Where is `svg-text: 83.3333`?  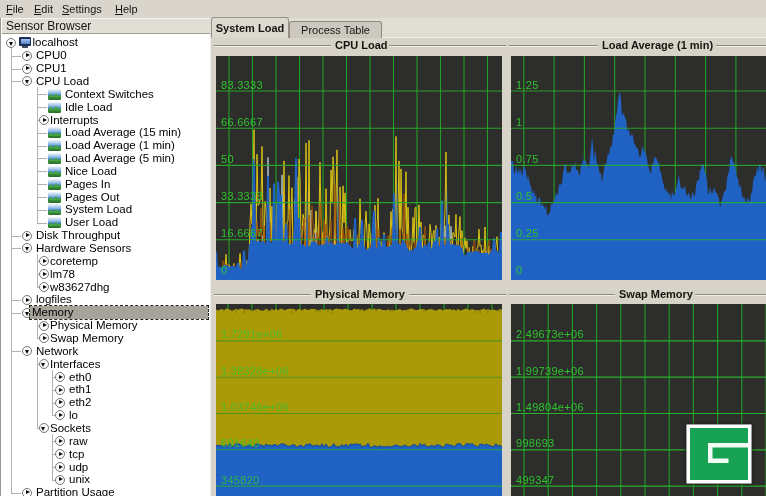 svg-text: 83.3333 is located at coordinates (242, 85).